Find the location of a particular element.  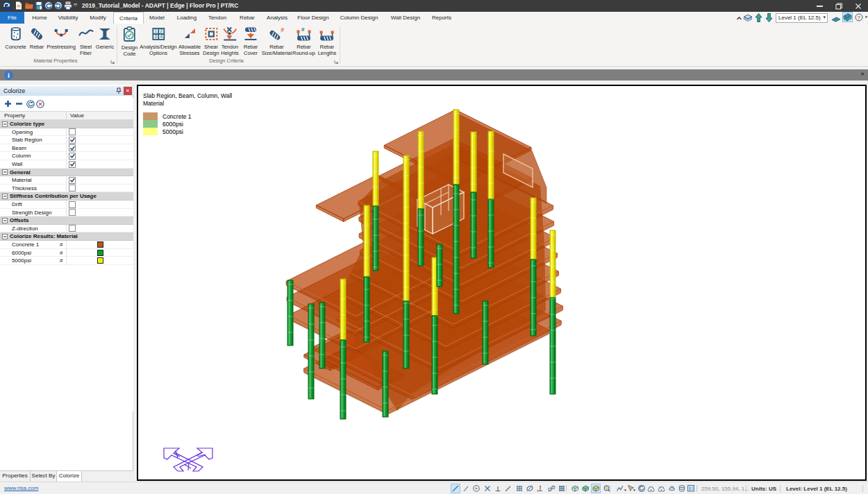

svg-text: 4 is located at coordinates (161, 36).